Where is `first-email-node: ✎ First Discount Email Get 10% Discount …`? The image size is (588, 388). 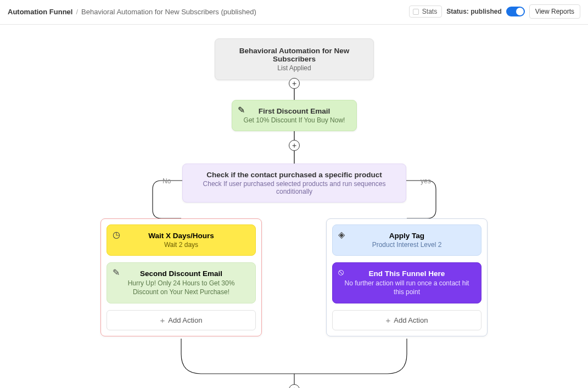 first-email-node: ✎ First Discount Email Get 10% Discount … is located at coordinates (294, 115).